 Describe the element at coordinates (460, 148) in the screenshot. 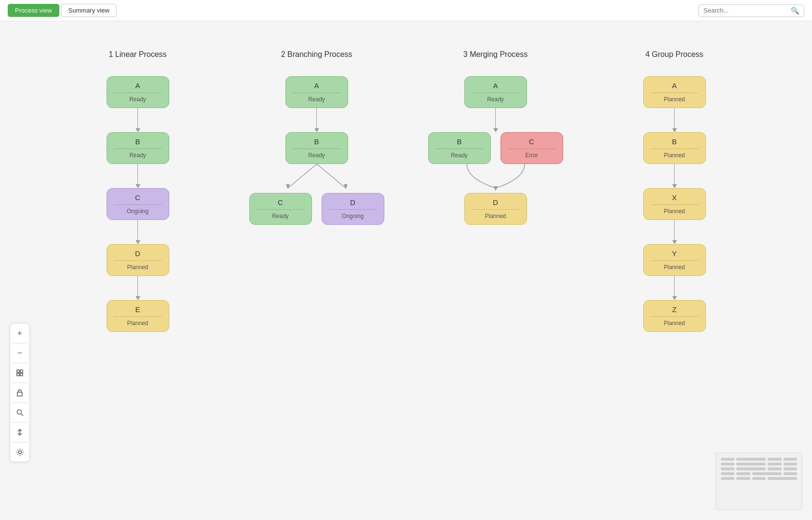

I see `merging-node-b: B Ready` at that location.